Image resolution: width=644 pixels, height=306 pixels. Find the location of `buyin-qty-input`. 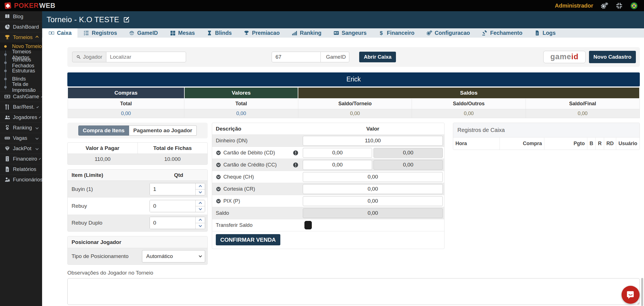

buyin-qty-input is located at coordinates (173, 189).